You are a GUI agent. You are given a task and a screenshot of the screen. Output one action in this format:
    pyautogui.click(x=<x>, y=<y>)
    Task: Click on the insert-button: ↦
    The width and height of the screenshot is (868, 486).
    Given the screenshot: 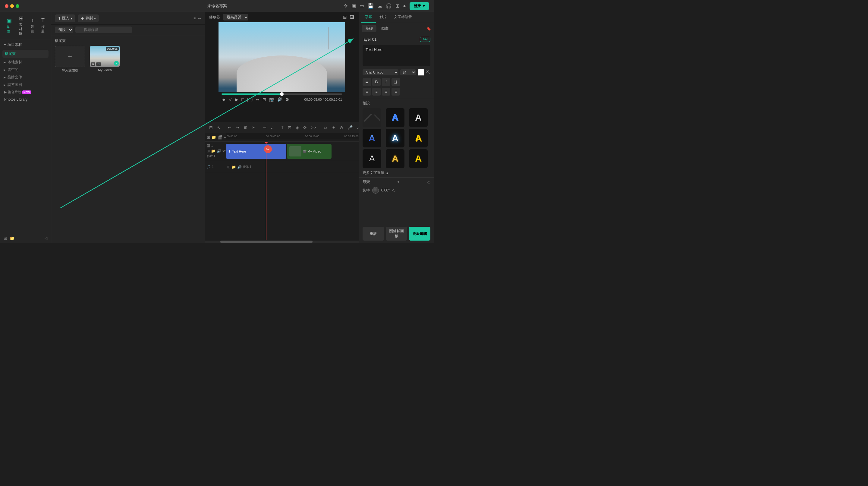 What is the action you would take?
    pyautogui.click(x=257, y=99)
    